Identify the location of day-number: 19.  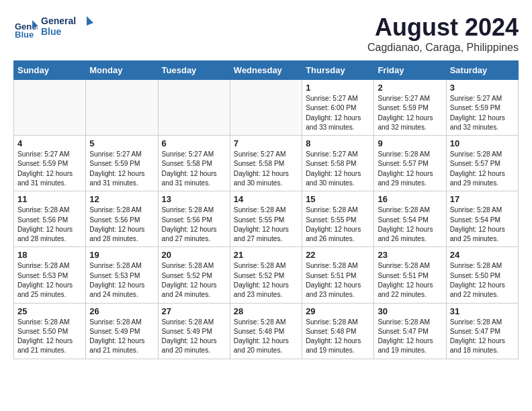
(122, 255).